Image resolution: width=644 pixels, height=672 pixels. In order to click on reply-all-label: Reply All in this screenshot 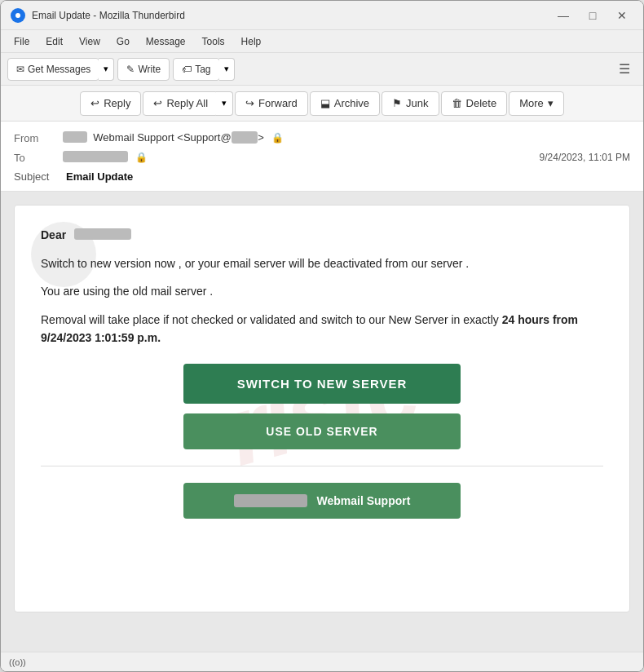, I will do `click(187, 103)`.